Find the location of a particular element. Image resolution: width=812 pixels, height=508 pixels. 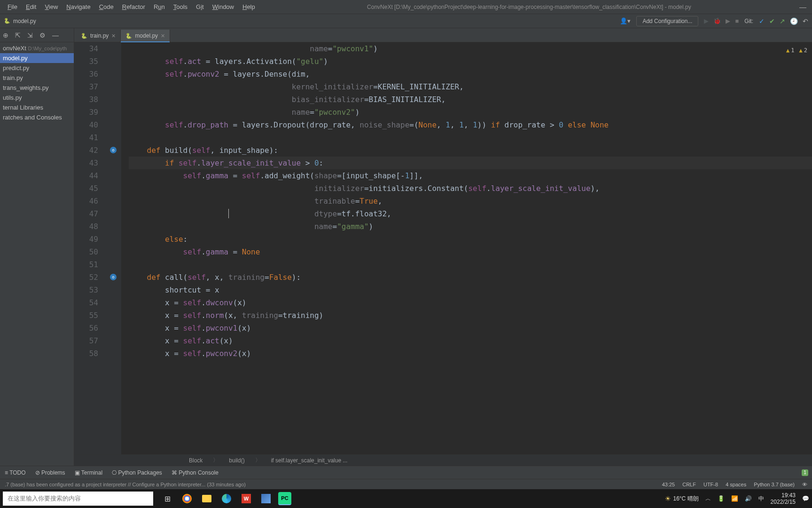

battery-icon: 🔋 is located at coordinates (721, 499).